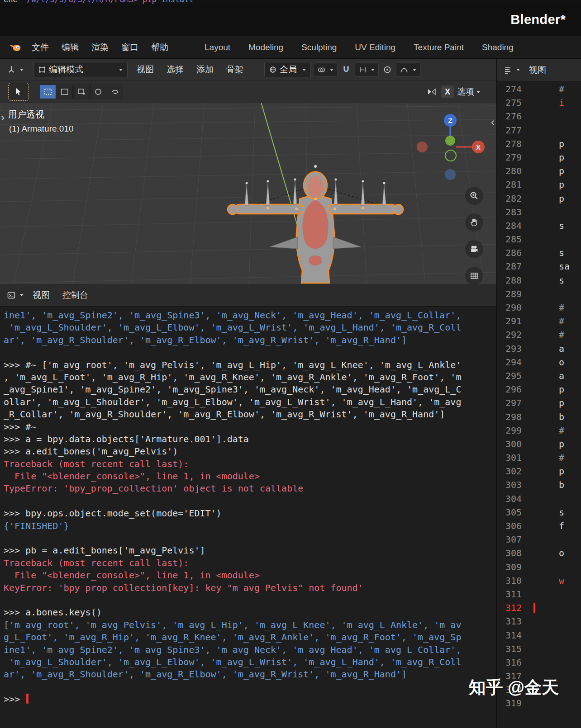 This screenshot has height=728, width=581. What do you see at coordinates (538, 70) in the screenshot?
I see `editor-menu-view: 视图` at bounding box center [538, 70].